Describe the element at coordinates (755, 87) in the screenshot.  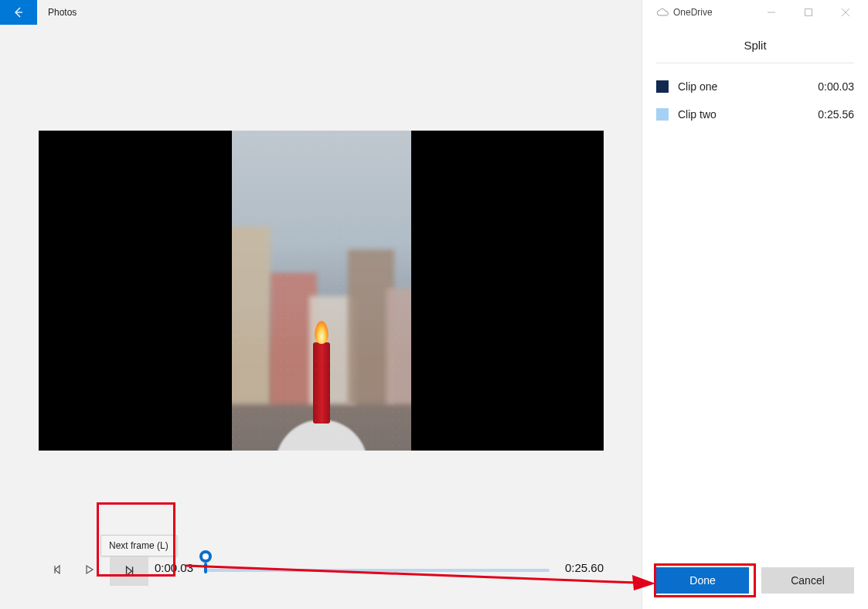
I see `clip-row: Clip one 0:00.03` at that location.